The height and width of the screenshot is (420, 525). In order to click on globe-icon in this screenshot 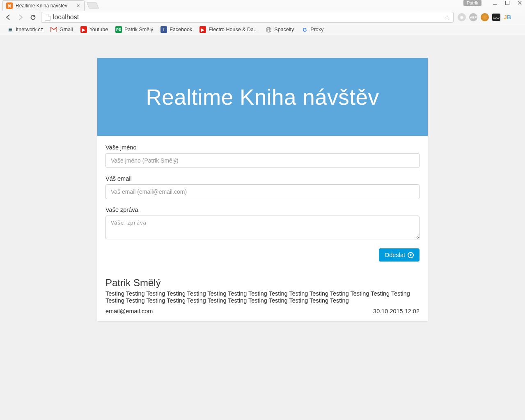, I will do `click(268, 30)`.